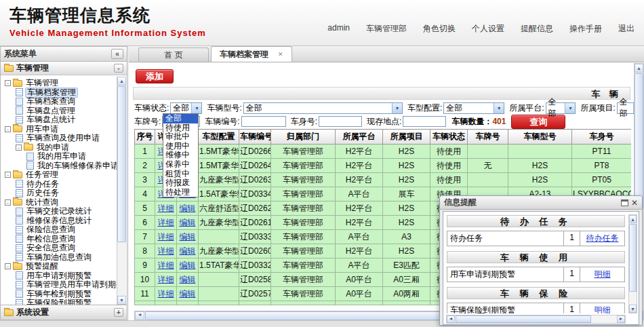 This screenshot has width=644, height=327. What do you see at coordinates (58, 130) in the screenshot?
I see `sidebar-item: -用车申请` at bounding box center [58, 130].